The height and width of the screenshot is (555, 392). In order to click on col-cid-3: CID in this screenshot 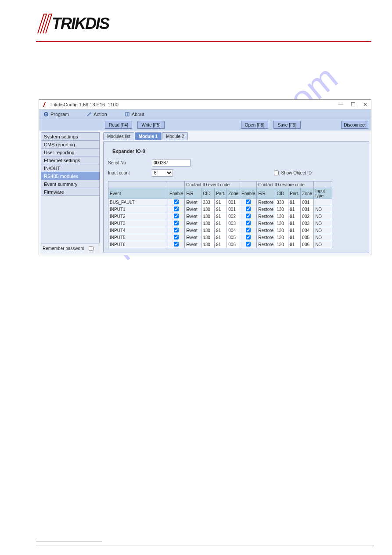, I will do `click(208, 193)`.